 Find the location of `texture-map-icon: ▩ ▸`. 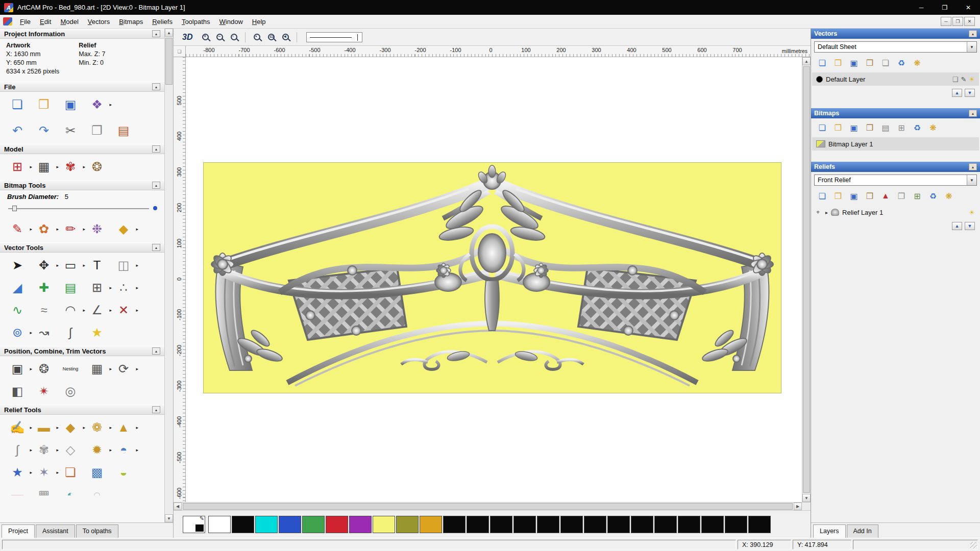

texture-map-icon: ▩ ▸ is located at coordinates (97, 472).